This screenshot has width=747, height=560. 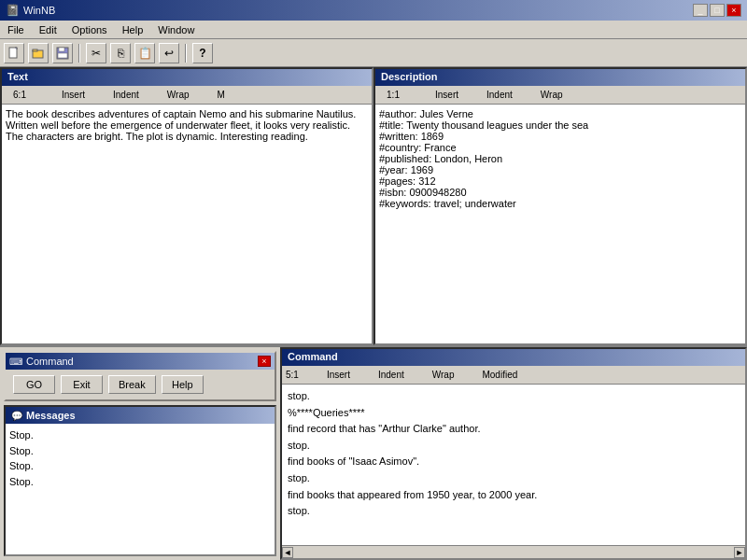 What do you see at coordinates (140, 376) in the screenshot?
I see `command-small-window: ⌨ Command × GO Exit Break Help` at bounding box center [140, 376].